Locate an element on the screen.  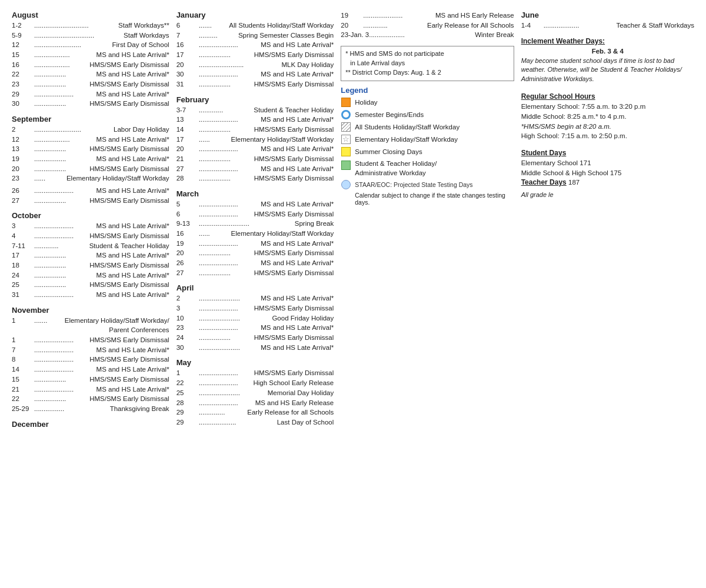
list-item: 5 ..................... MS and HS Late A… is located at coordinates (255, 205).